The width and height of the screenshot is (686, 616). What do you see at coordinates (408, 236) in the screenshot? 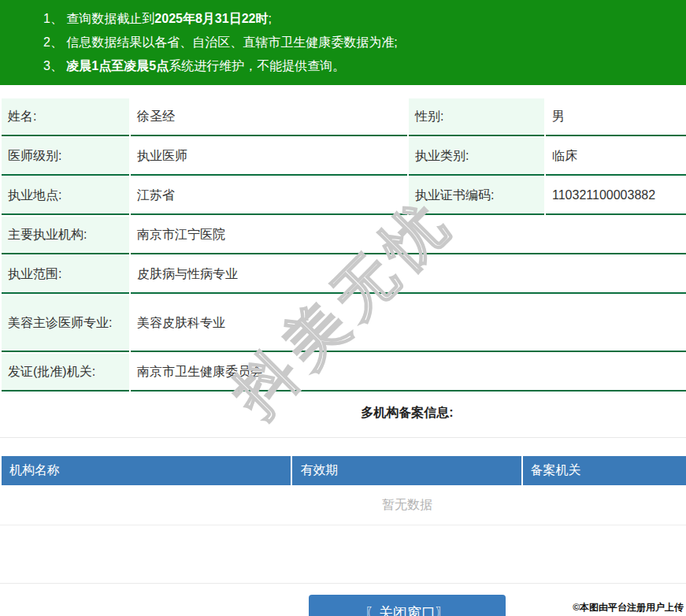
I see `field-value-main-institution: 南京市江宁医院` at bounding box center [408, 236].